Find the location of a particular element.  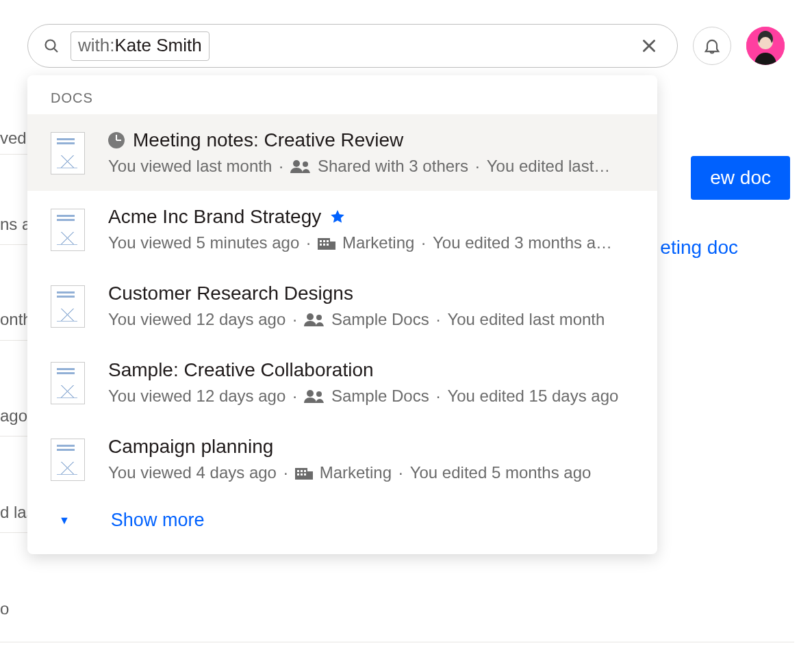

result-location: Sample Docs is located at coordinates (381, 320).